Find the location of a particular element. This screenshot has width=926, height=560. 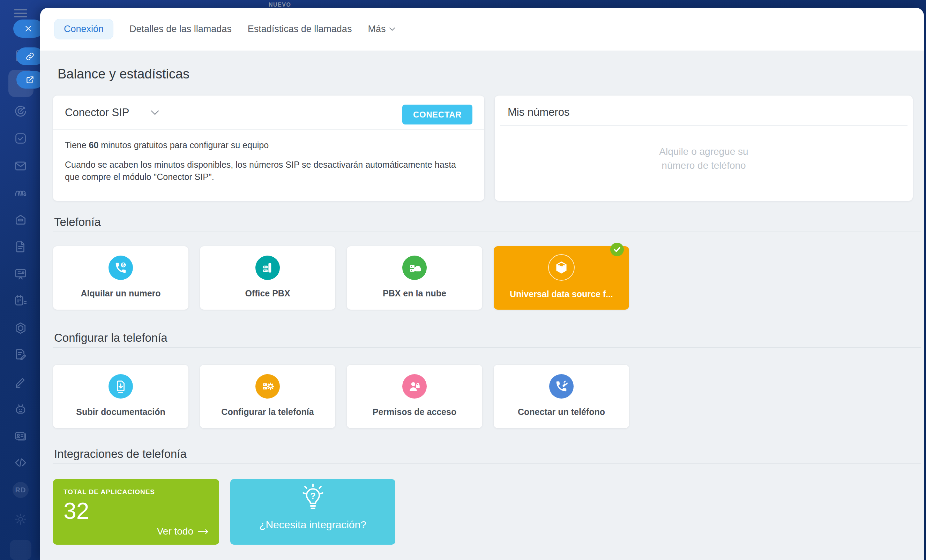

link-icon is located at coordinates (30, 56).